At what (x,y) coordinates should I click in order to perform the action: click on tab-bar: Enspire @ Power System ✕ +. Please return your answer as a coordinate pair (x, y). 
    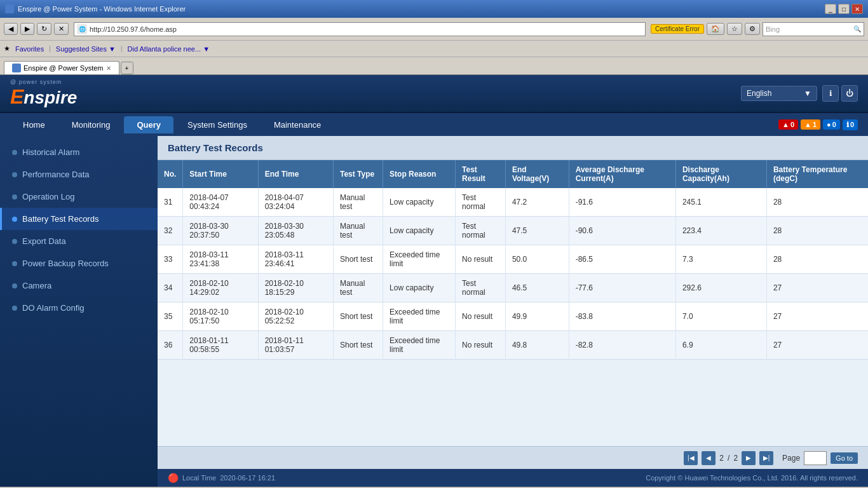
    Looking at the image, I should click on (434, 66).